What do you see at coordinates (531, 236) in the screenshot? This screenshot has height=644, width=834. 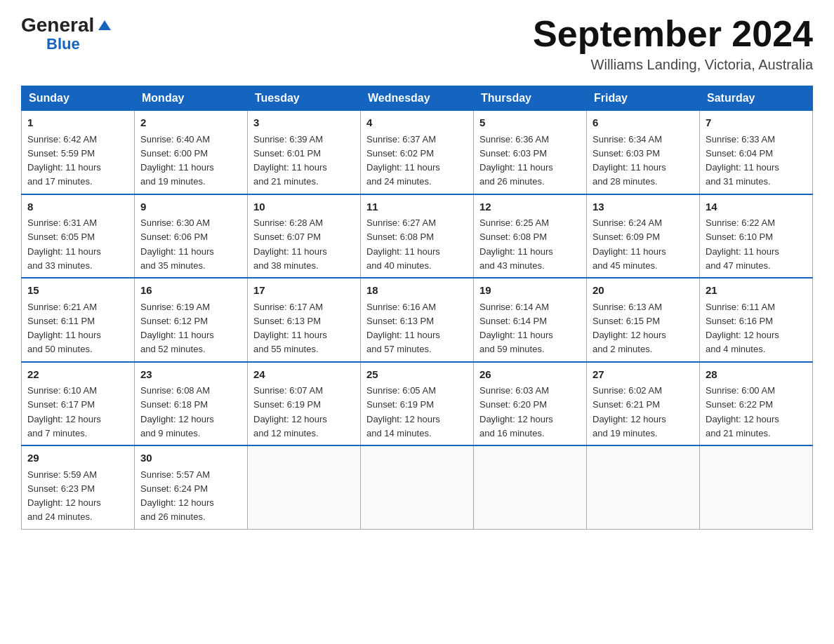 I see `calendar-cell: 12 Sunrise: 6:25 AMSunset: 6:08 PMDaylig…` at bounding box center [531, 236].